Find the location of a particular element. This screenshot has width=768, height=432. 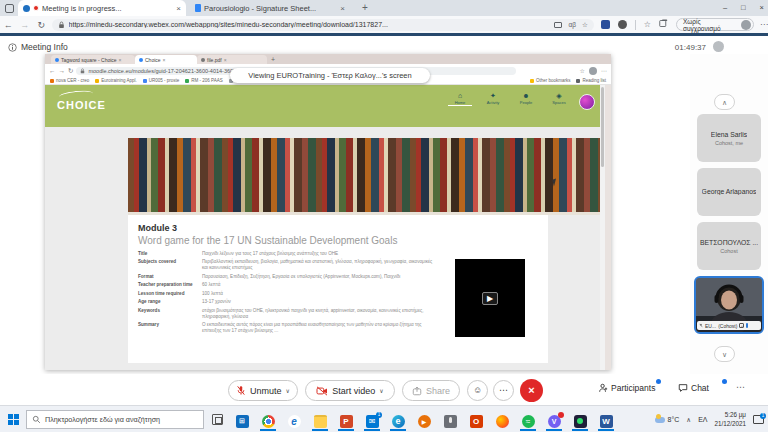

nav-spaces: ◈ Spaces is located at coordinates (559, 99).